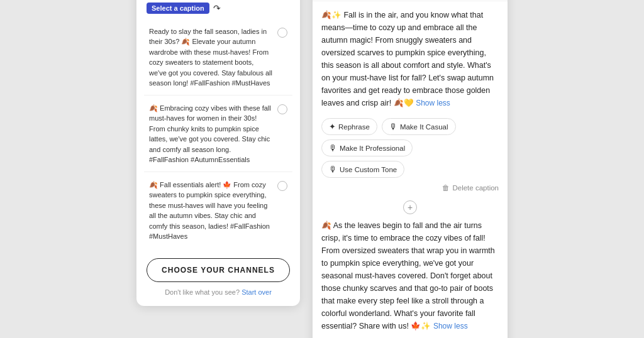 The image size is (644, 338). What do you see at coordinates (408, 59) in the screenshot?
I see `main-caption-content: 🍂✨ Fall is in the air, and you know what…` at bounding box center [408, 59].